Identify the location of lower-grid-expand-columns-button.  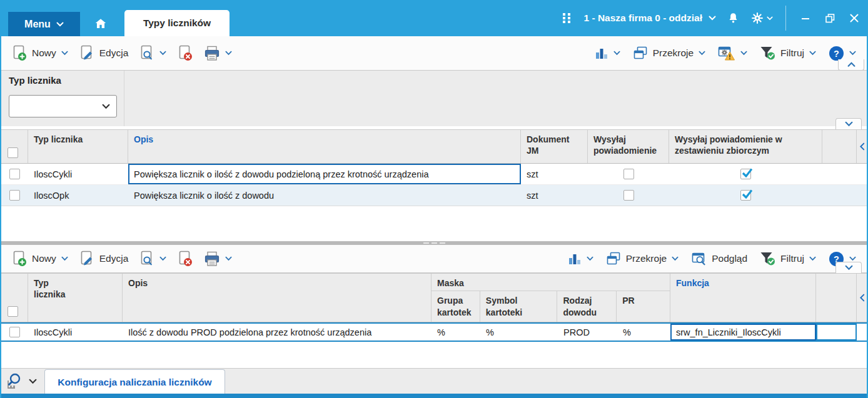
(862, 297).